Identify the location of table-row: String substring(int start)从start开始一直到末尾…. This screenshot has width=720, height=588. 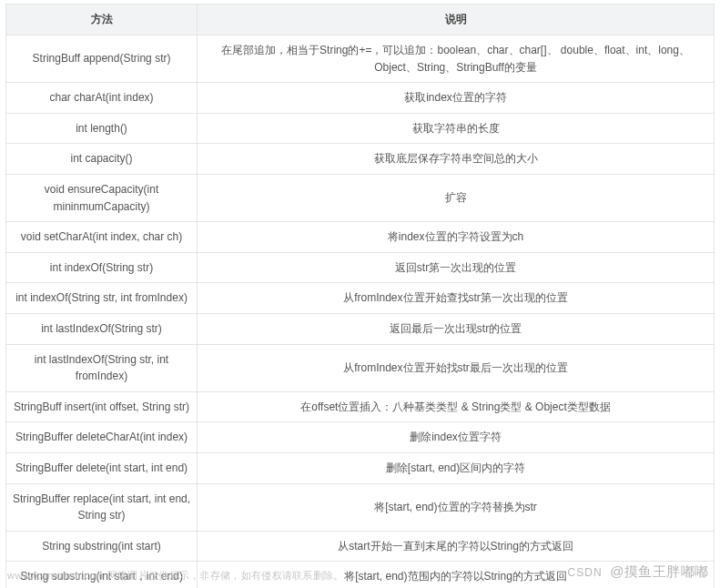
(360, 546).